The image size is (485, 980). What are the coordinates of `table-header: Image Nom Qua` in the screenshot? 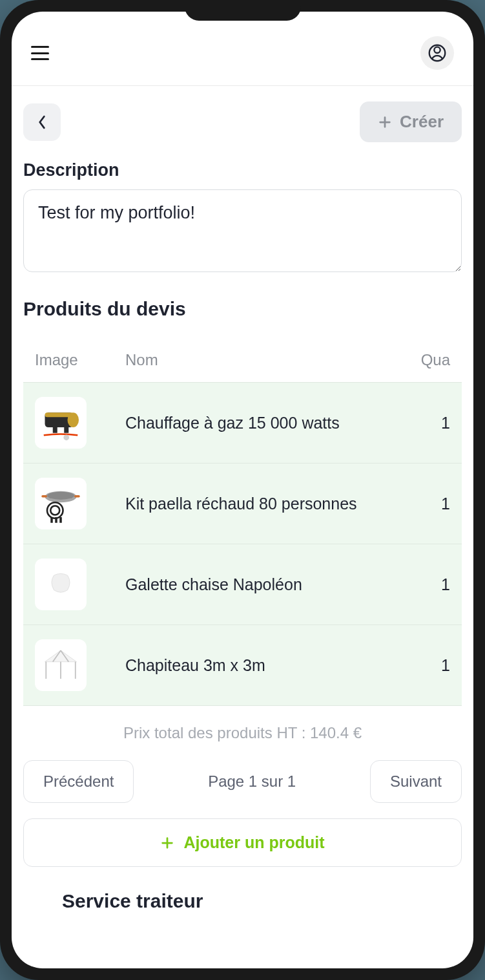 It's located at (243, 360).